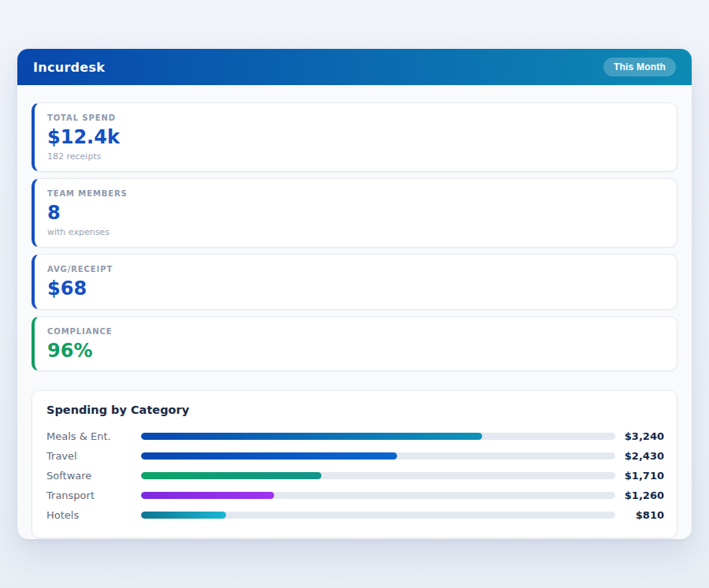  What do you see at coordinates (356, 156) in the screenshot?
I see `stat-subtext: 182 receipts` at bounding box center [356, 156].